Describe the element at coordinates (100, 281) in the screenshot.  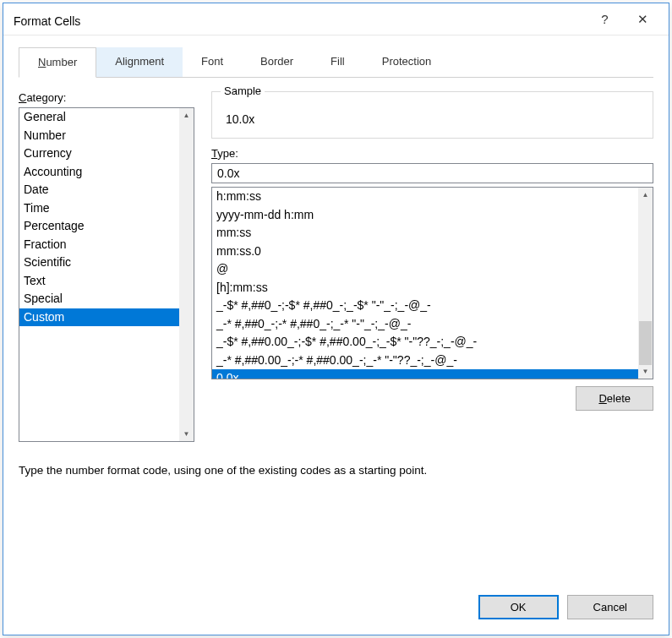
I see `category-item: Text` at that location.